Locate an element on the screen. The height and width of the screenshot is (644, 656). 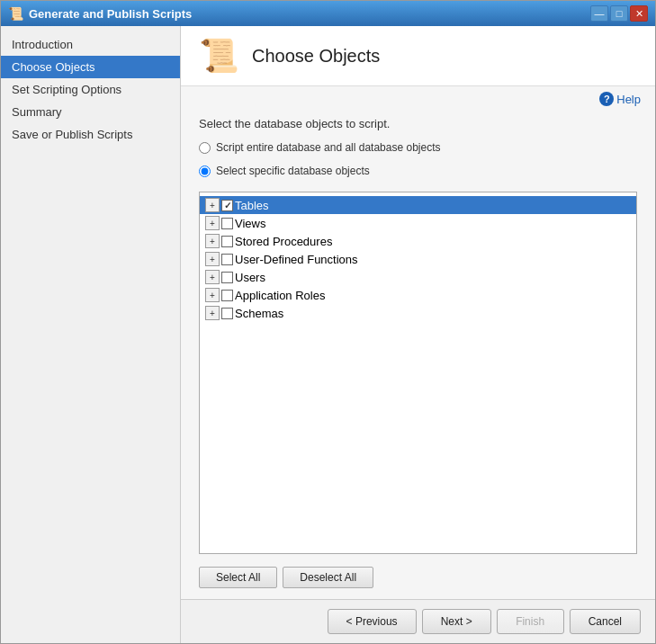
tree-label-users: Users is located at coordinates (433, 277).